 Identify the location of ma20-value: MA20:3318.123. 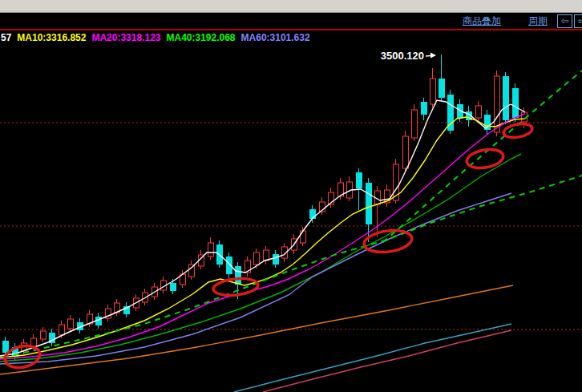
(126, 38).